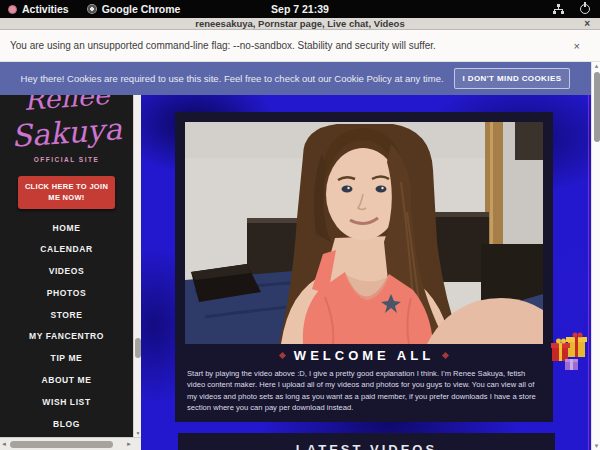 The image size is (600, 450). I want to click on scroll-up-arrow-icon: ▲, so click(596, 66).